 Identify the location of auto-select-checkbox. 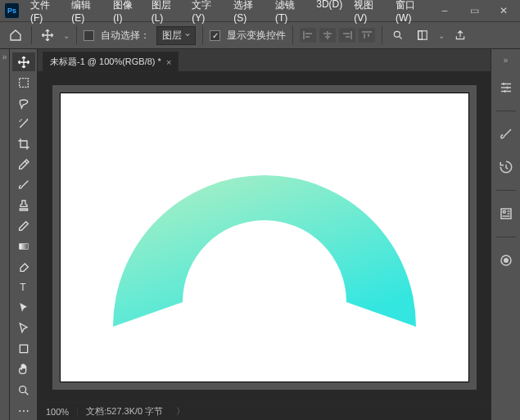
(88, 36).